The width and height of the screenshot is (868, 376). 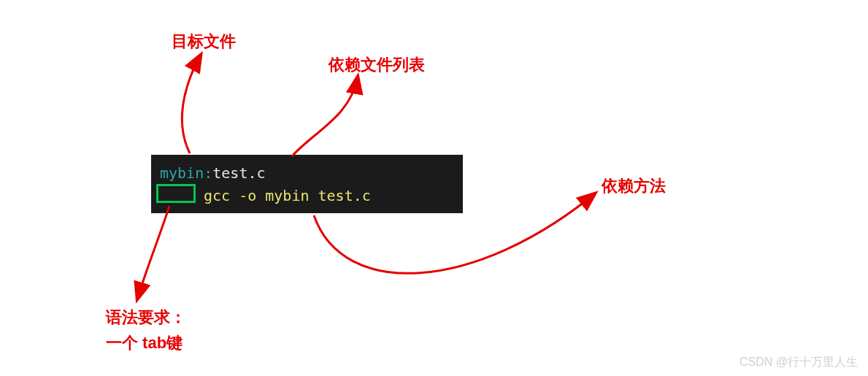 I want to click on code-deps: test.c, so click(x=239, y=173).